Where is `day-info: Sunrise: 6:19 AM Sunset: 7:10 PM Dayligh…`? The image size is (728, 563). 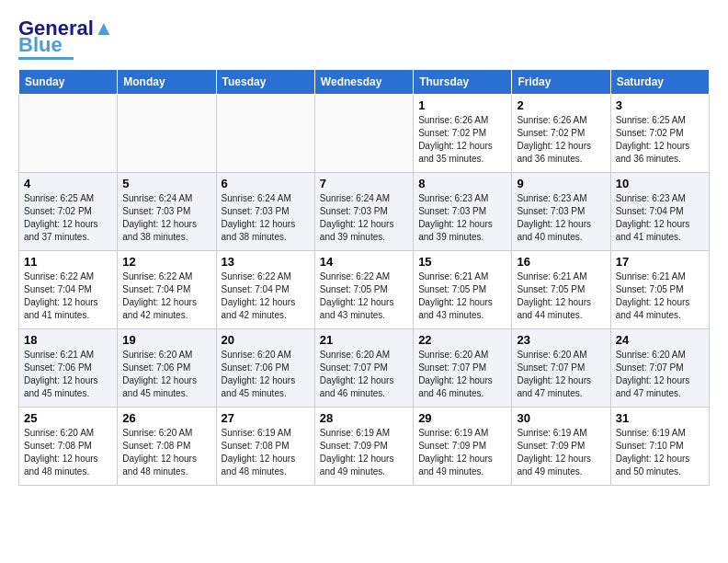 day-info: Sunrise: 6:19 AM Sunset: 7:10 PM Dayligh… is located at coordinates (660, 453).